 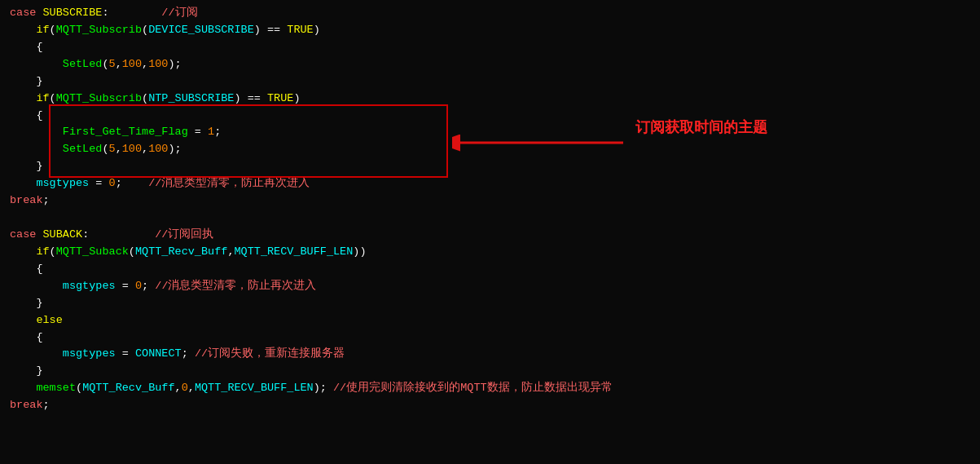 I want to click on code-line-11: msgtypes = 0; //消息类型清零，防止再次进入, so click(x=490, y=184).